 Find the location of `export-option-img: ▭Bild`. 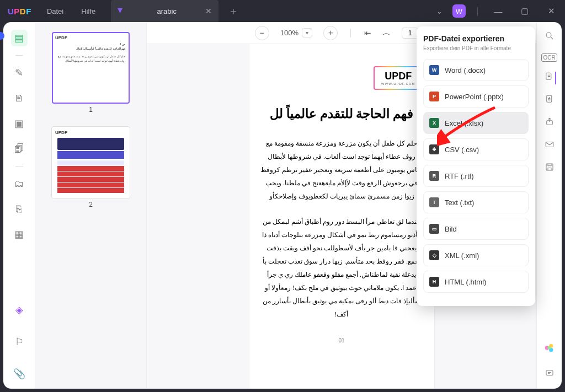

export-option-img: ▭Bild is located at coordinates (476, 229).